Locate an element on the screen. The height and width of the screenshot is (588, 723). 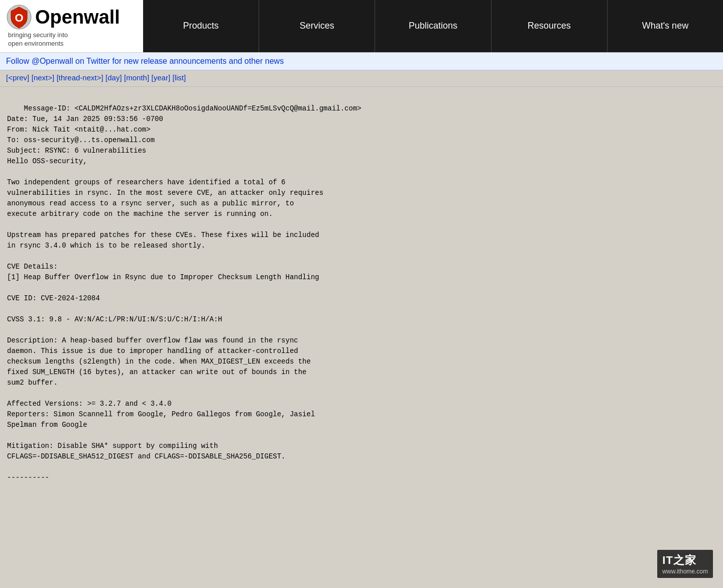
main-nav: Products Services Publications Resources… is located at coordinates (433, 26).